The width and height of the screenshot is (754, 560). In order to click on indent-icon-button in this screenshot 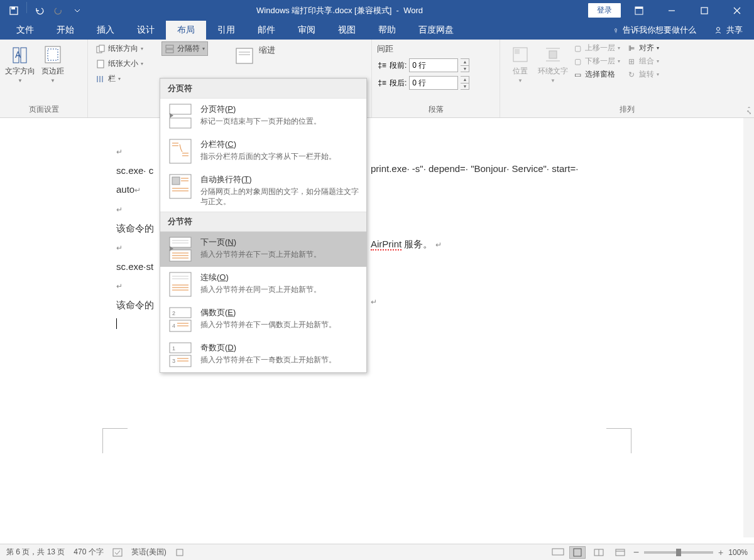, I will do `click(244, 55)`.